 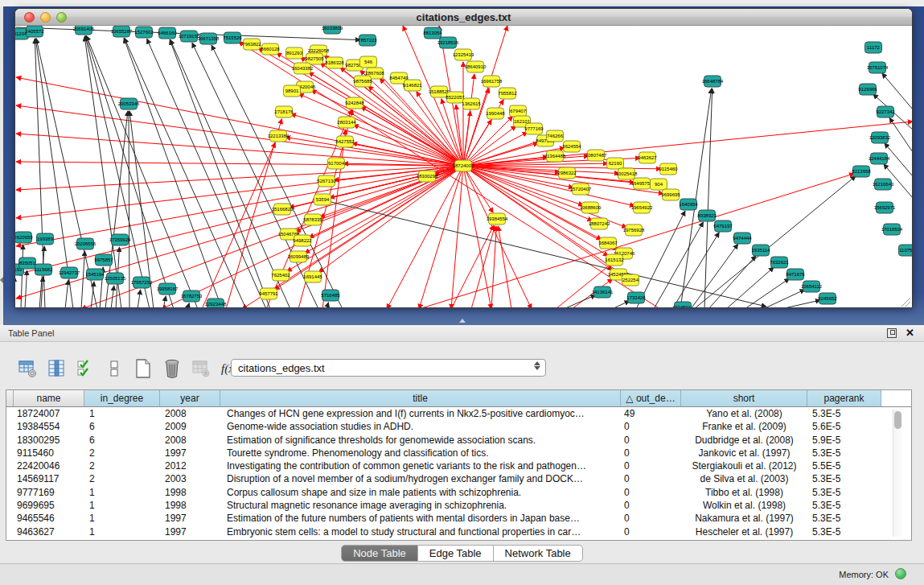 I want to click on network-node: 7963822, so click(x=252, y=44).